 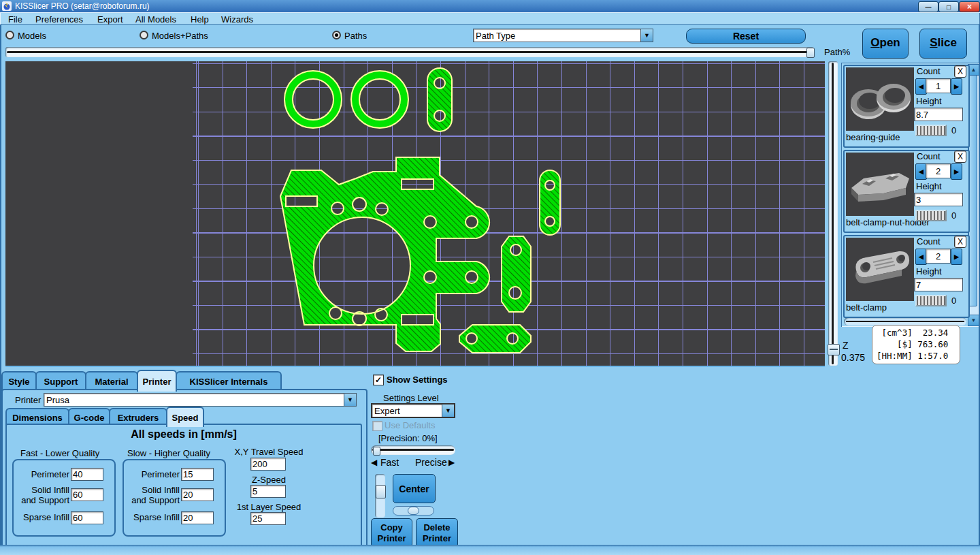 What do you see at coordinates (350, 400) in the screenshot?
I see `chevron-down-icon: ▼` at bounding box center [350, 400].